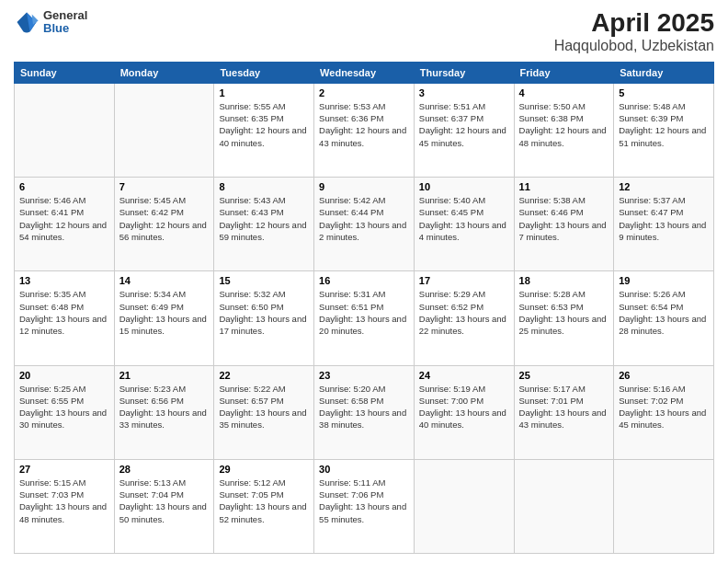 This screenshot has height=563, width=728. I want to click on day-number: 6, so click(64, 187).